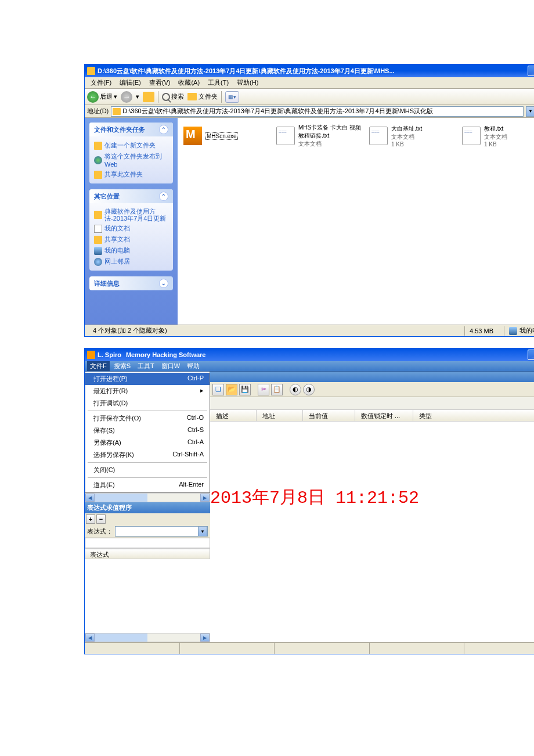 Image resolution: width=534 pixels, height=756 pixels. Describe the element at coordinates (101, 82) in the screenshot. I see `menu-file: 文件(F)` at that location.